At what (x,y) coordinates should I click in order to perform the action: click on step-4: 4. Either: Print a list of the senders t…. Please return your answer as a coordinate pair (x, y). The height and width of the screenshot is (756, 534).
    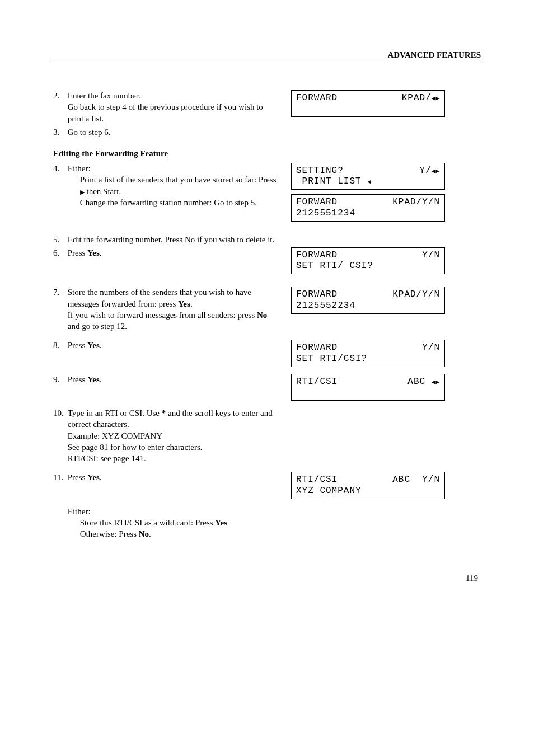
    Looking at the image, I should click on (168, 186).